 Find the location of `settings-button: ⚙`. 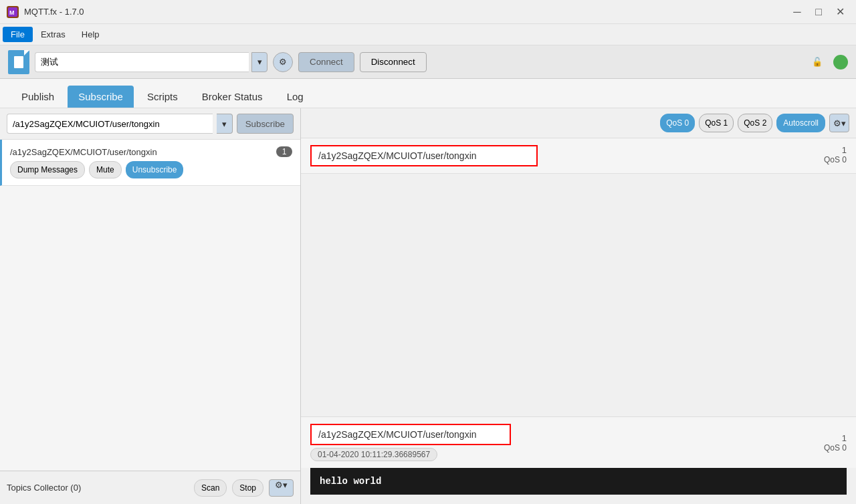

settings-button: ⚙ is located at coordinates (283, 62).